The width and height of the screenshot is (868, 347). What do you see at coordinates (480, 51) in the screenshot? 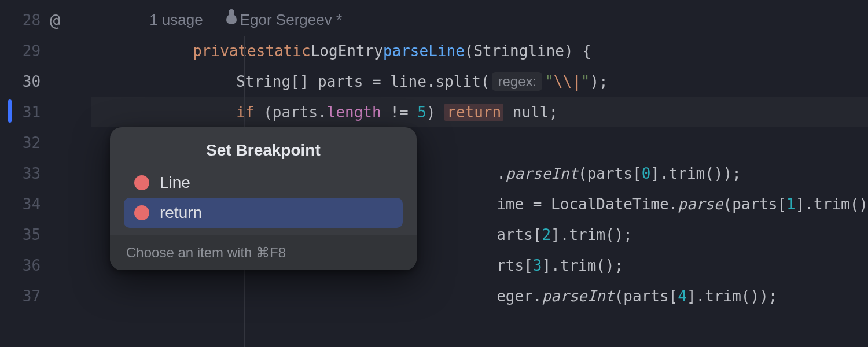
I see `code-line: private static LogEntry parseLine(String…` at bounding box center [480, 51].